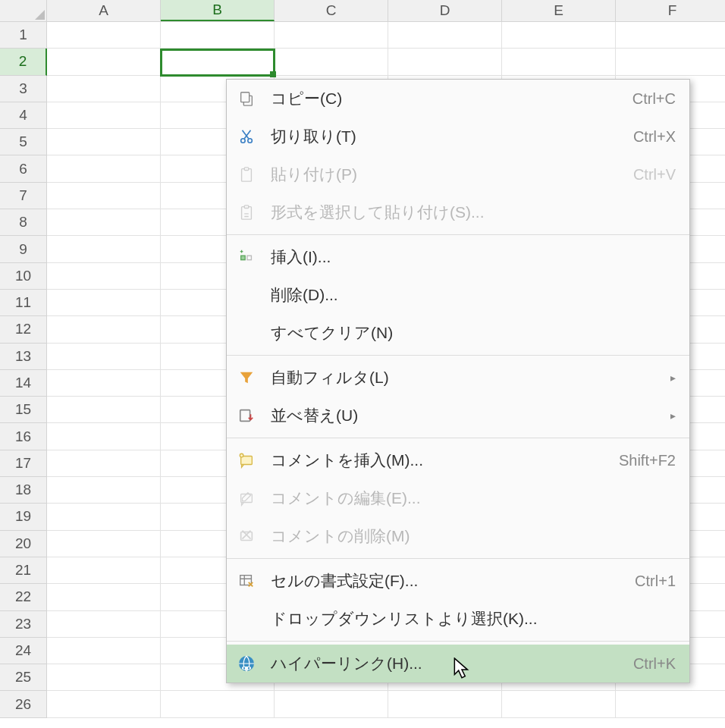  What do you see at coordinates (24, 544) in the screenshot?
I see `row-header-20: 20` at bounding box center [24, 544].